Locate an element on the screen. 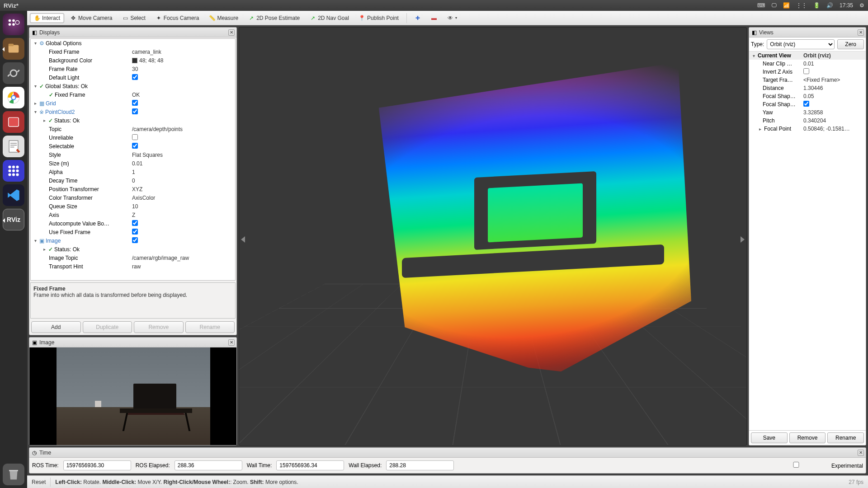 This screenshot has height=488, width=868. views-type-select: Orbit (rviz) is located at coordinates (801, 44).